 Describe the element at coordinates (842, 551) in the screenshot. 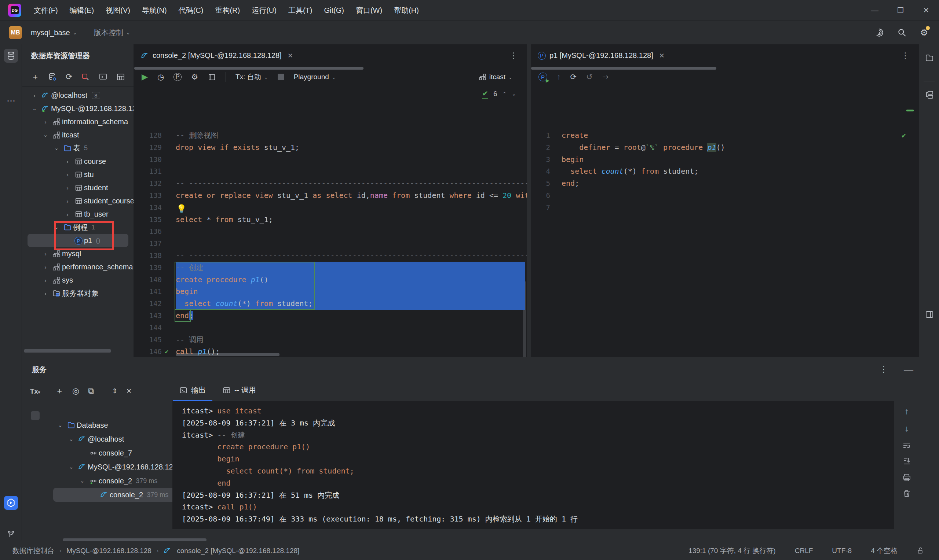

I see `encoding: UTF-8` at that location.